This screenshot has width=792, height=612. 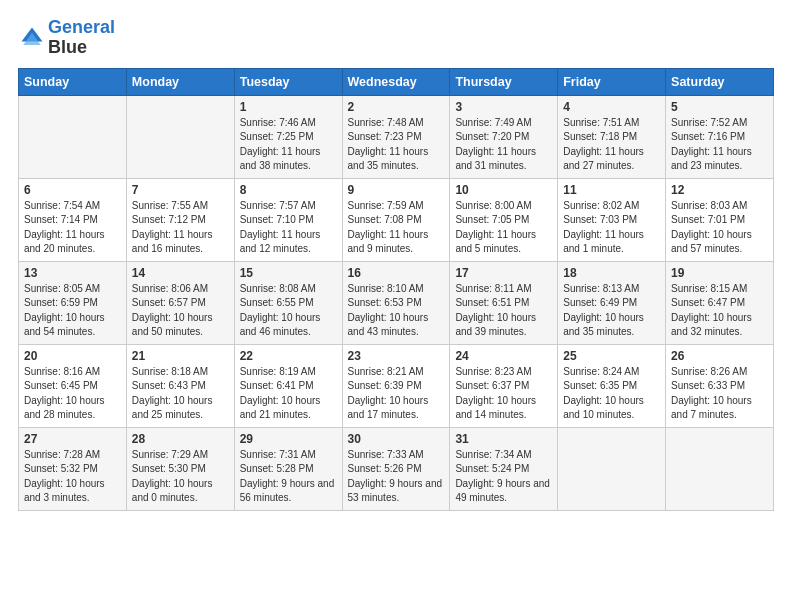 I want to click on day-number: 3, so click(x=504, y=107).